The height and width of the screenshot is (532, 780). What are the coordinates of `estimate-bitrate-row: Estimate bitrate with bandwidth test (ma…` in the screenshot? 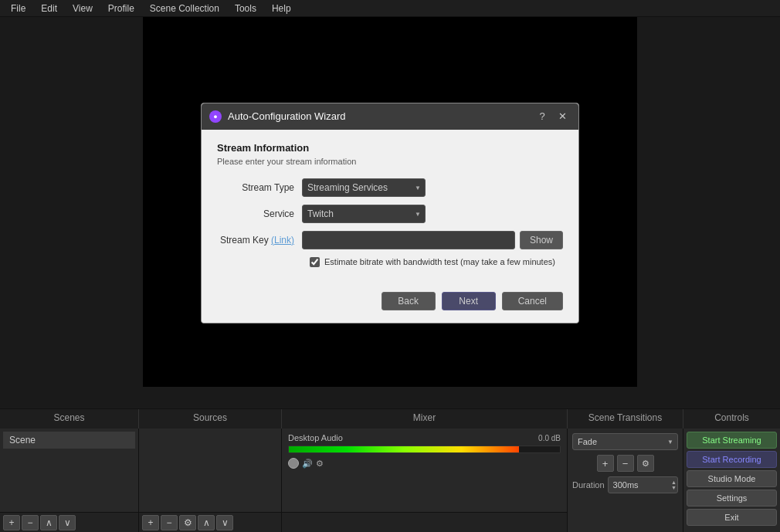 It's located at (436, 263).